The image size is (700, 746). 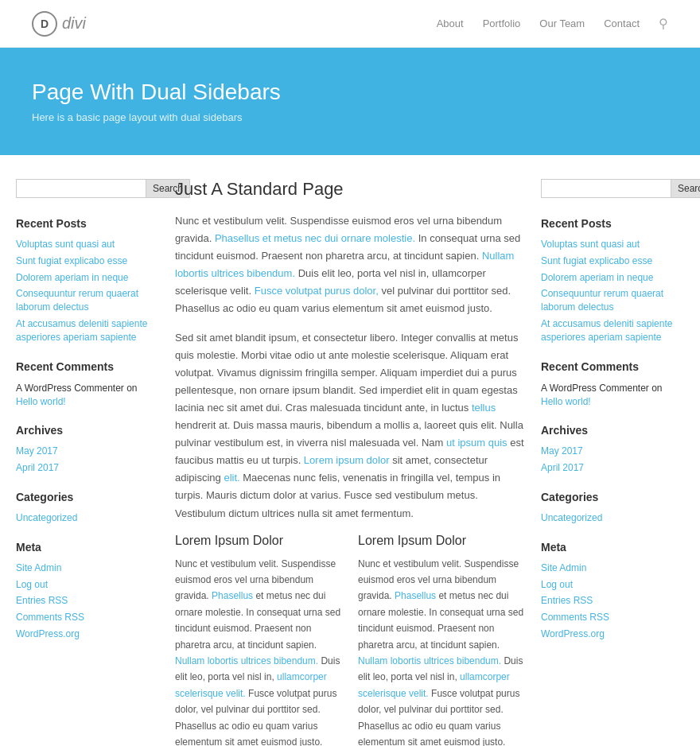 What do you see at coordinates (612, 223) in the screenshot?
I see `right-recent-posts-title: Recent Posts` at bounding box center [612, 223].